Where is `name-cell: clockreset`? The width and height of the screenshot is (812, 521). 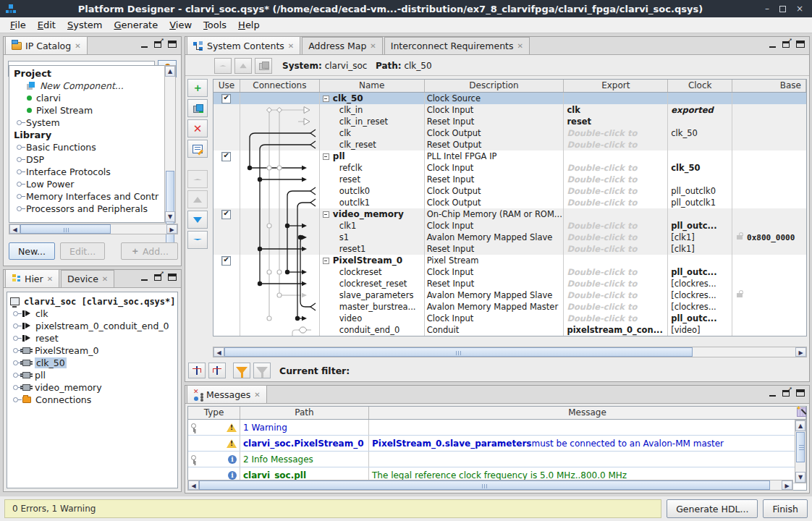
name-cell: clockreset is located at coordinates (372, 272).